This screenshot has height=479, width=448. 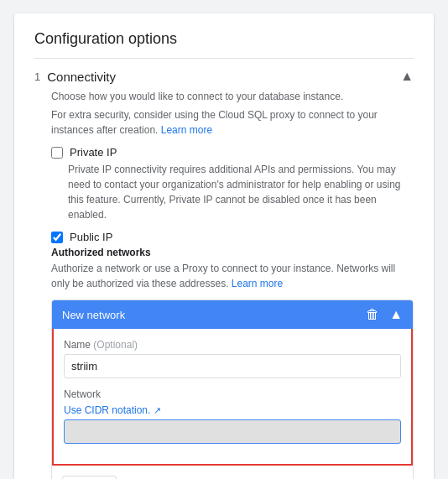 What do you see at coordinates (232, 315) in the screenshot?
I see `new-network-header: New network 🗑 ▲` at bounding box center [232, 315].